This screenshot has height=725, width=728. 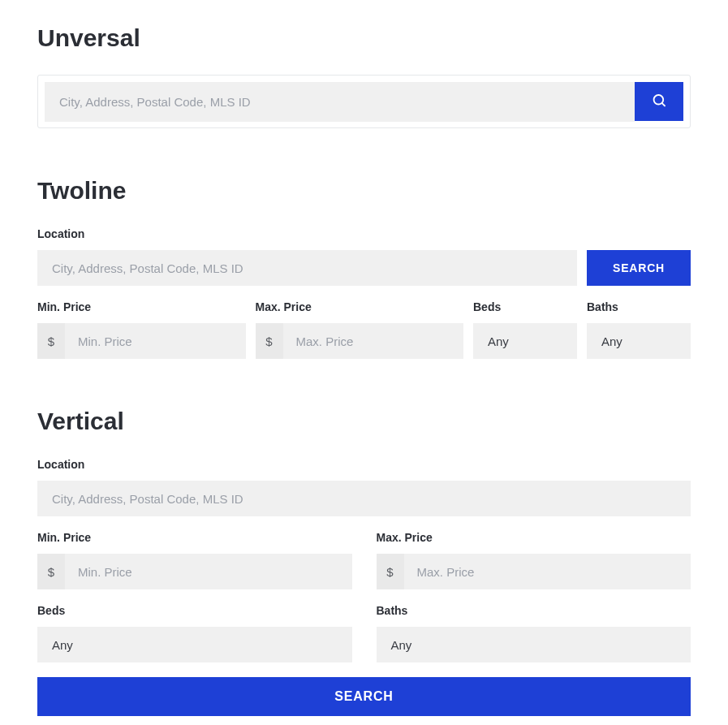 I want to click on universal-search-button, so click(x=659, y=101).